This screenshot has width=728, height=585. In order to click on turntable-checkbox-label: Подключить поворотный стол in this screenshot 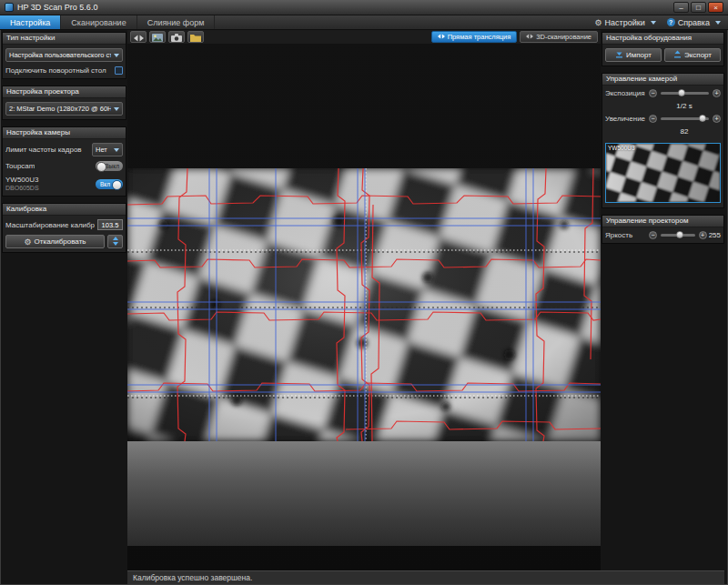, I will do `click(56, 71)`.